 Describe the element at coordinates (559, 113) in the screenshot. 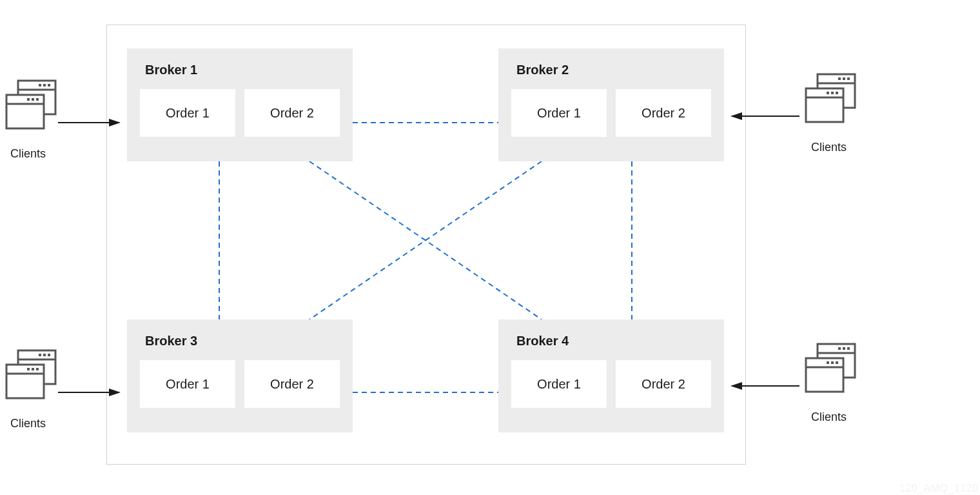

I see `broker-2-order-1: Order 1` at that location.